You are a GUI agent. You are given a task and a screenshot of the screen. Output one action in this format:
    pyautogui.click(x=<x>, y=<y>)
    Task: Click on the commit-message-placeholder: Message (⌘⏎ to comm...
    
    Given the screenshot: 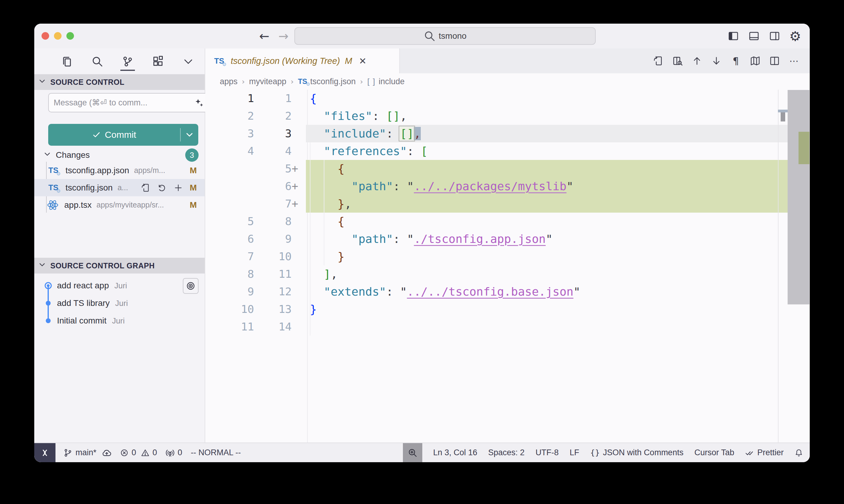 What is the action you would take?
    pyautogui.click(x=124, y=103)
    